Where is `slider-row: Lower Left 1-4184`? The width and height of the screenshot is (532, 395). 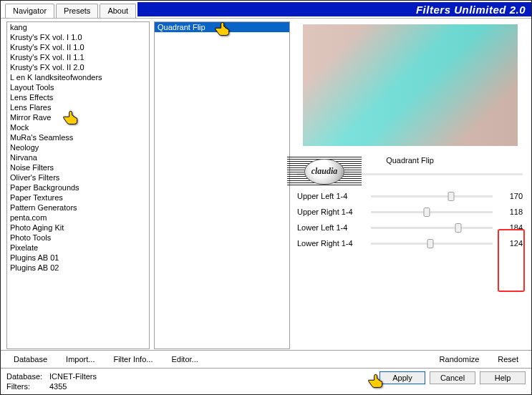
slider-row: Lower Left 1-4184 is located at coordinates (410, 228).